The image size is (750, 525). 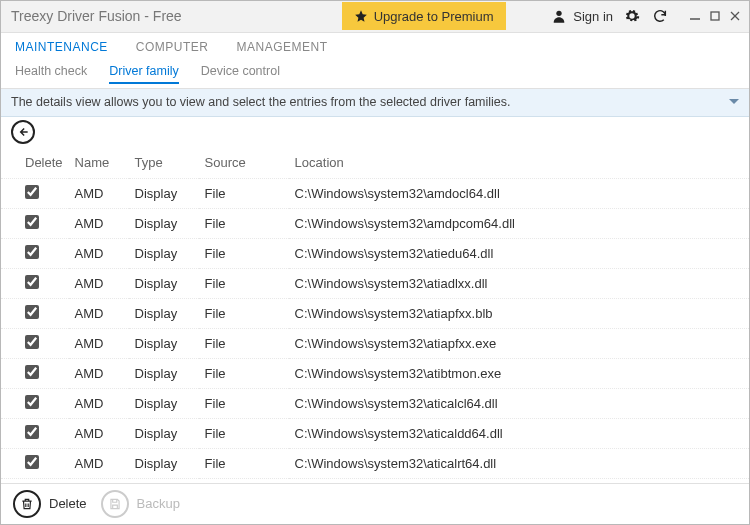 What do you see at coordinates (50, 504) in the screenshot?
I see `delete-action: Delete` at bounding box center [50, 504].